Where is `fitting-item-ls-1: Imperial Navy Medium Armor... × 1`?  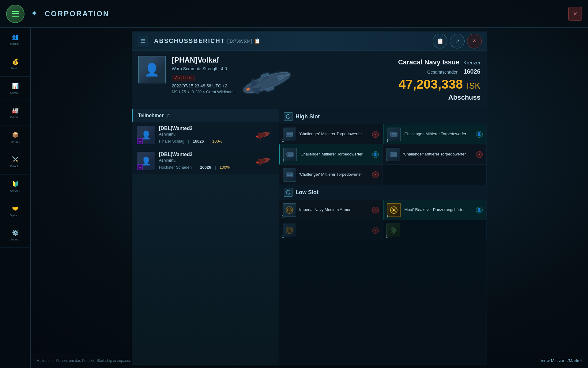 fitting-item-ls-1: Imperial Navy Medium Armor... × 1 is located at coordinates (331, 210).